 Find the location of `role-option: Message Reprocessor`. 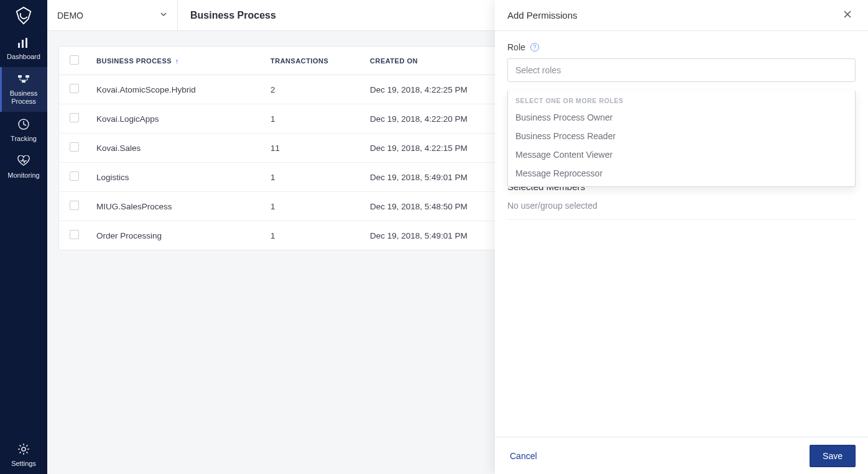

role-option: Message Reprocessor is located at coordinates (681, 173).